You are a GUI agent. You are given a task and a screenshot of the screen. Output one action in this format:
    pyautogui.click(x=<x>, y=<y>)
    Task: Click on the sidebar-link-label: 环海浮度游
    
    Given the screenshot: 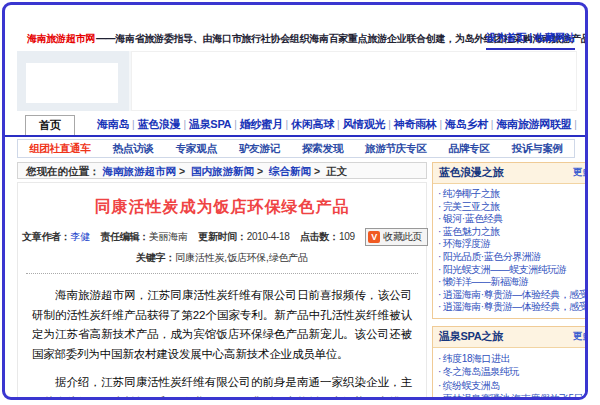 What is the action you would take?
    pyautogui.click(x=467, y=244)
    